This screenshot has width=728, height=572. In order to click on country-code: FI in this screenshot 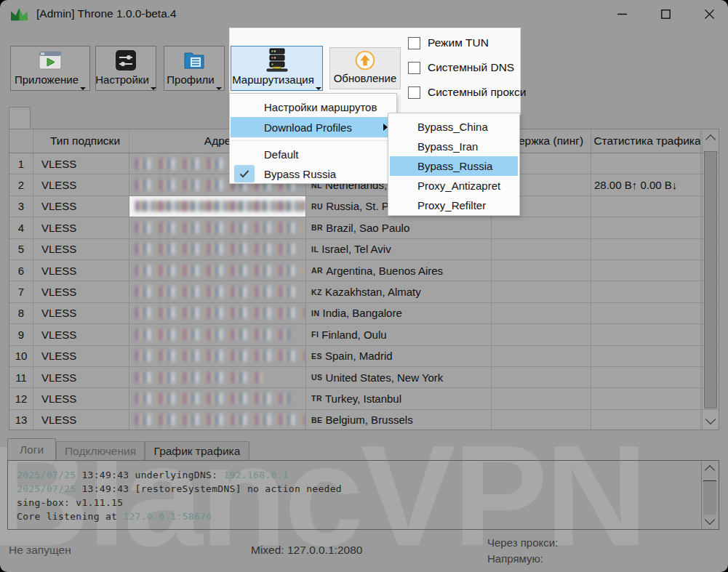, I will do `click(315, 334)`.